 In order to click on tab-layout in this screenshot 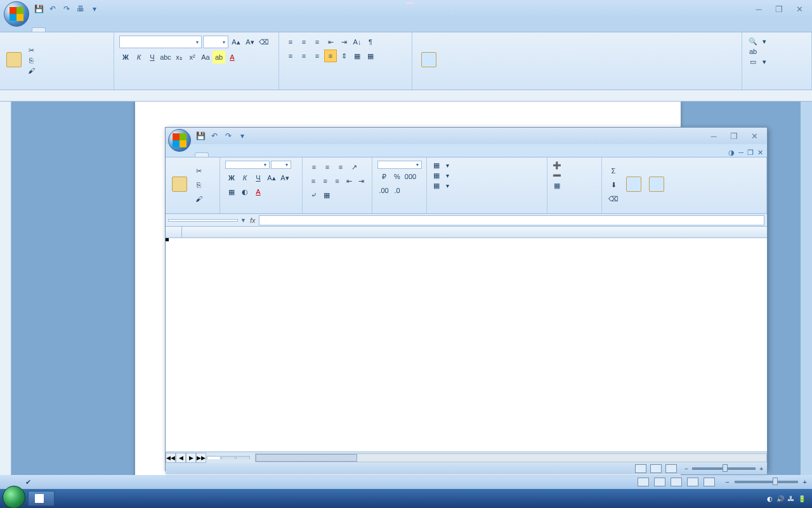, I will do `click(65, 30)`.